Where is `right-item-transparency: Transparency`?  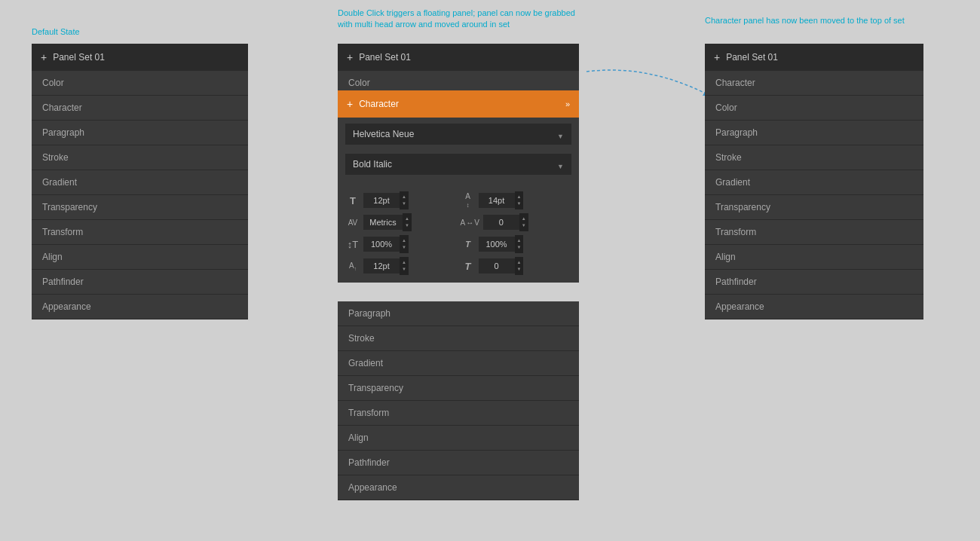
right-item-transparency: Transparency is located at coordinates (814, 208).